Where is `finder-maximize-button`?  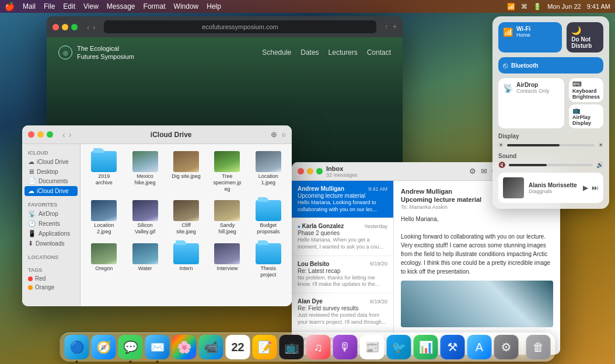 finder-maximize-button is located at coordinates (50, 134).